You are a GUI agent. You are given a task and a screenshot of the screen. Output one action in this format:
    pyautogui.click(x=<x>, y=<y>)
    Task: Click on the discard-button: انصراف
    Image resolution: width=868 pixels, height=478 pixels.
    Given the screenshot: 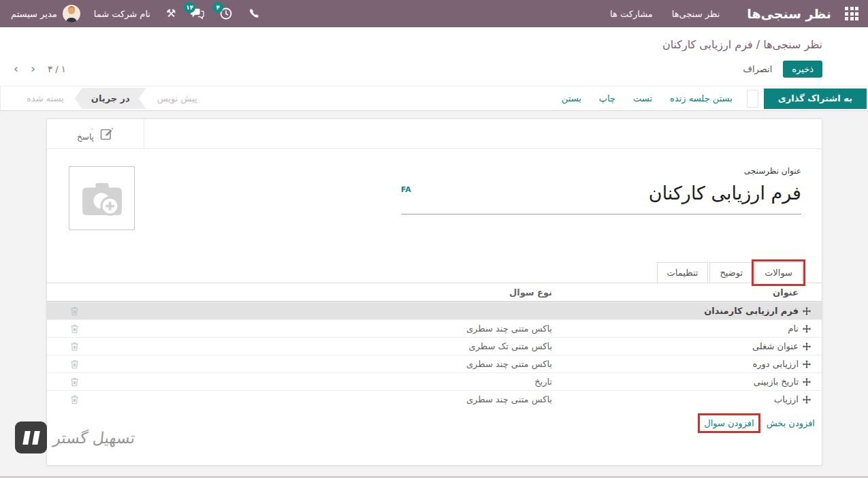 What is the action you would take?
    pyautogui.click(x=758, y=69)
    